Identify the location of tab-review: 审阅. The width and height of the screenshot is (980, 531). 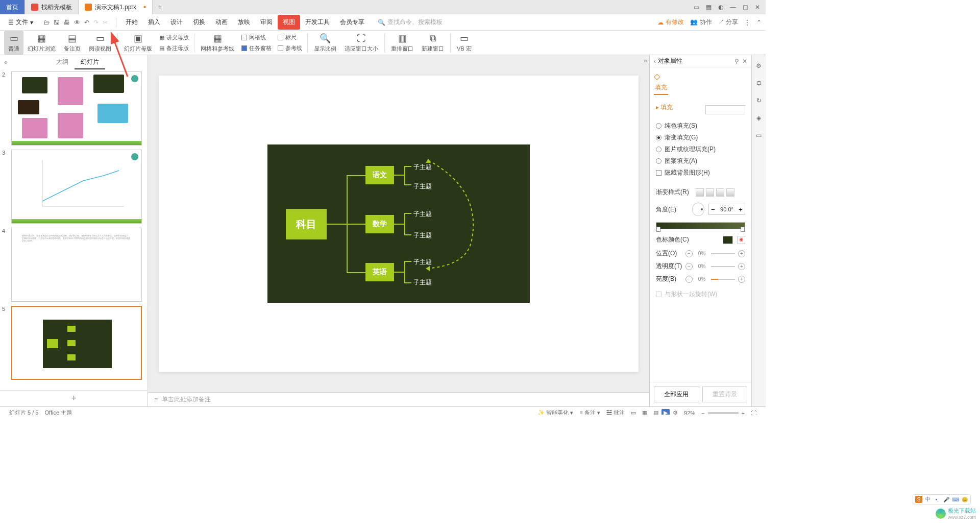
(266, 22).